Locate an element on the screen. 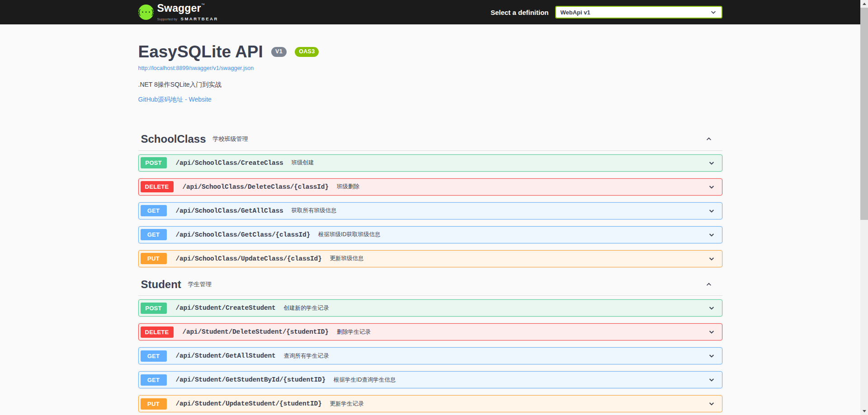 This screenshot has width=868, height=415. selected-definition-value: WebApi v1 is located at coordinates (576, 13).